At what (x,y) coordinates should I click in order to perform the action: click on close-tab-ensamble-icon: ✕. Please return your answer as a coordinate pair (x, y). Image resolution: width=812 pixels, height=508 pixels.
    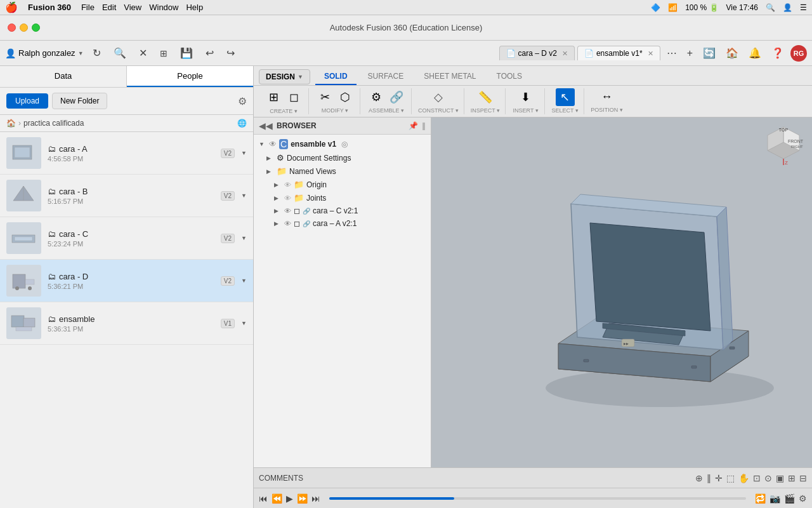
    Looking at the image, I should click on (651, 53).